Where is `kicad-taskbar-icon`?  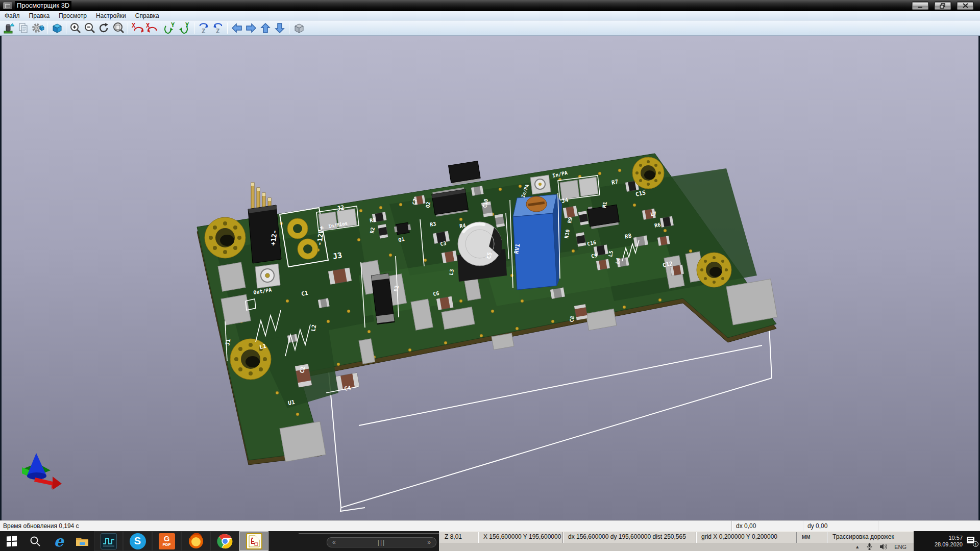 kicad-taskbar-icon is located at coordinates (254, 541).